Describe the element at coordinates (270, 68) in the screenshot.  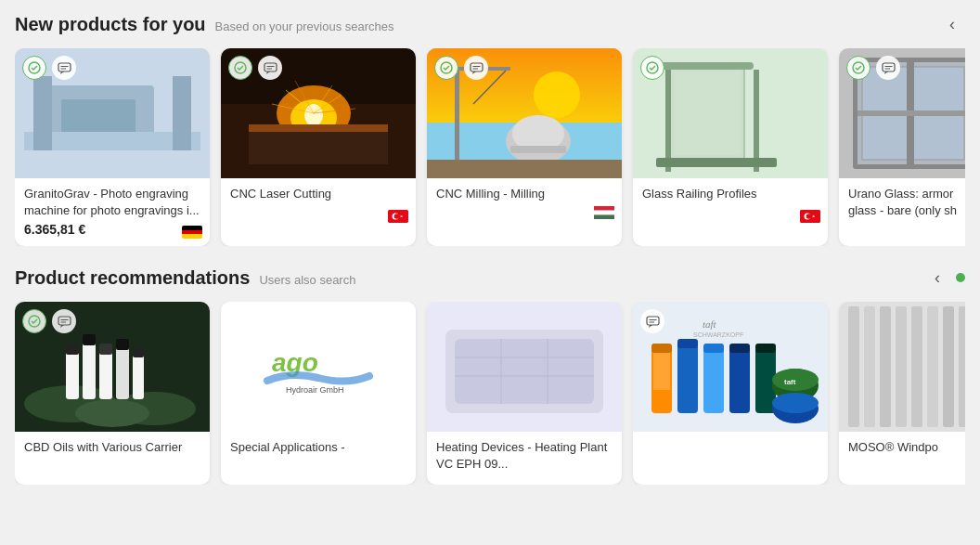
I see `chat-icon-laser` at that location.